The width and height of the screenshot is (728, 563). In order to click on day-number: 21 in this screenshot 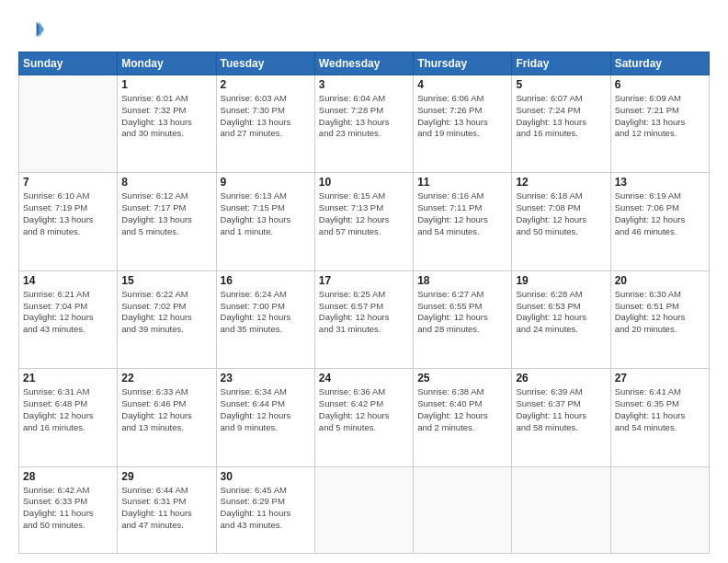, I will do `click(68, 378)`.